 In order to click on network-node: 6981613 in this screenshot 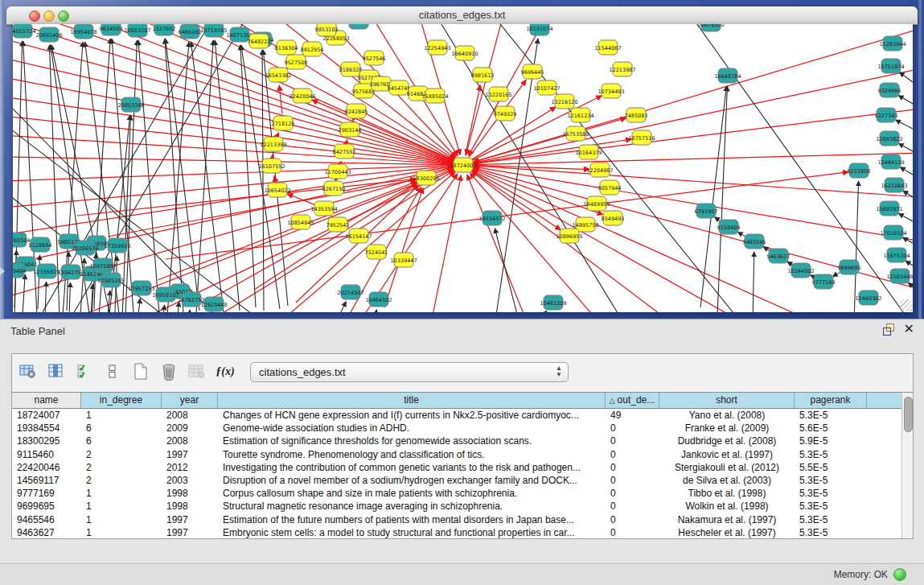, I will do `click(483, 75)`.